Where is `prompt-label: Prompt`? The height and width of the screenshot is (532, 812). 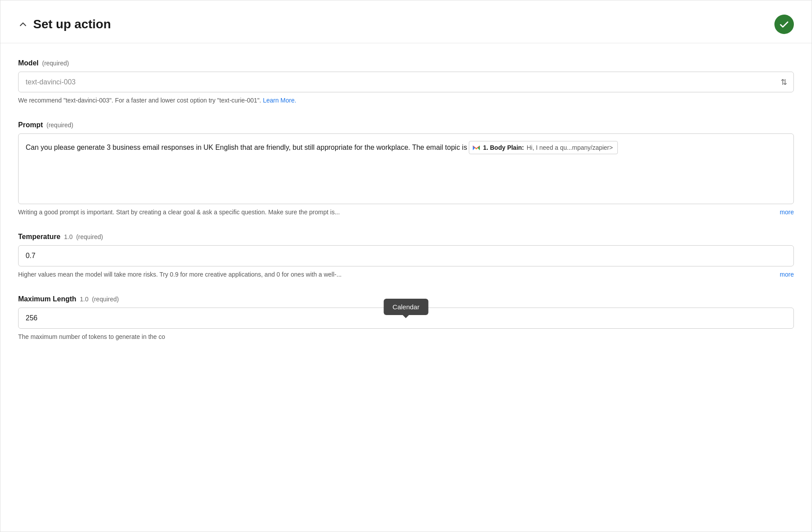
prompt-label: Prompt is located at coordinates (31, 125).